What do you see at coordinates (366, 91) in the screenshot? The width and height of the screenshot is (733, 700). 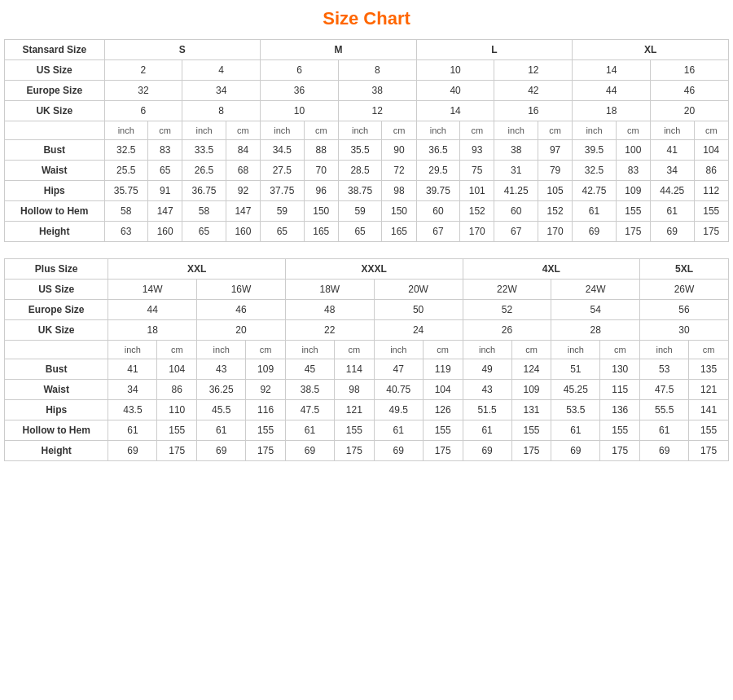 I see `europe-size-row: Europe Size 32 34 36 38 40 42 44 46` at bounding box center [366, 91].